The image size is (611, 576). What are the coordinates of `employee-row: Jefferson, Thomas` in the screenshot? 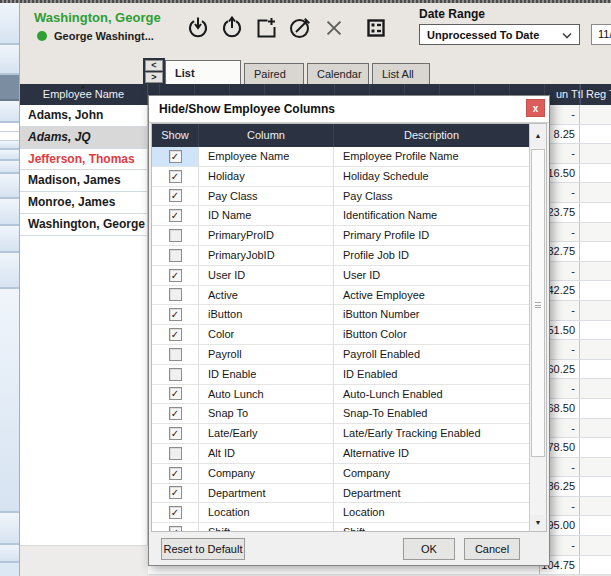 It's located at (84, 160).